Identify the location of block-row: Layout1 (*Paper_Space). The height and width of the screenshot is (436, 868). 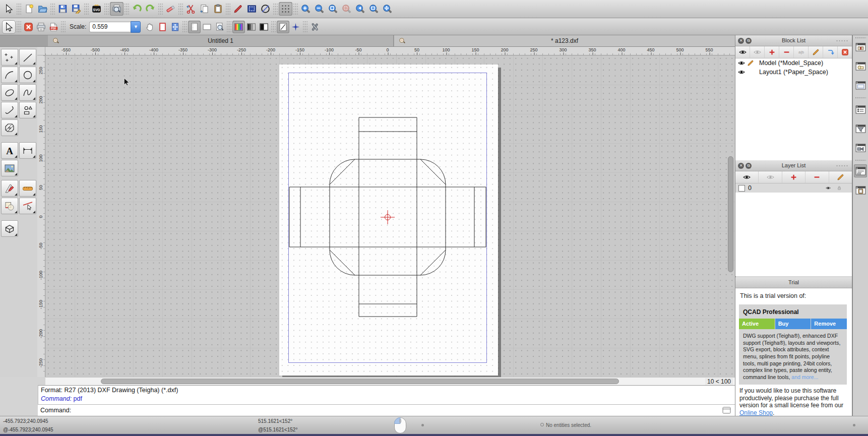
(793, 72).